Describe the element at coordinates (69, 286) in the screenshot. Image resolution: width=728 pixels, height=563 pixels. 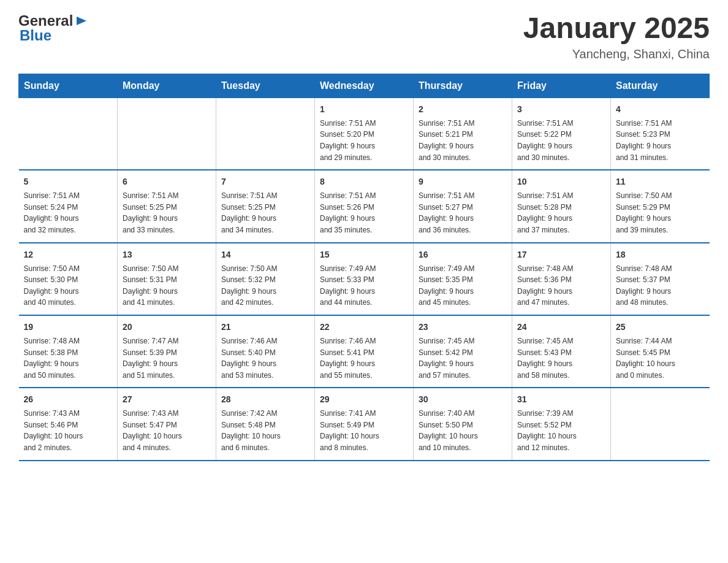
I see `day-info: Sunrise: 7:50 AM Sunset: 5:30 PM Dayligh…` at that location.